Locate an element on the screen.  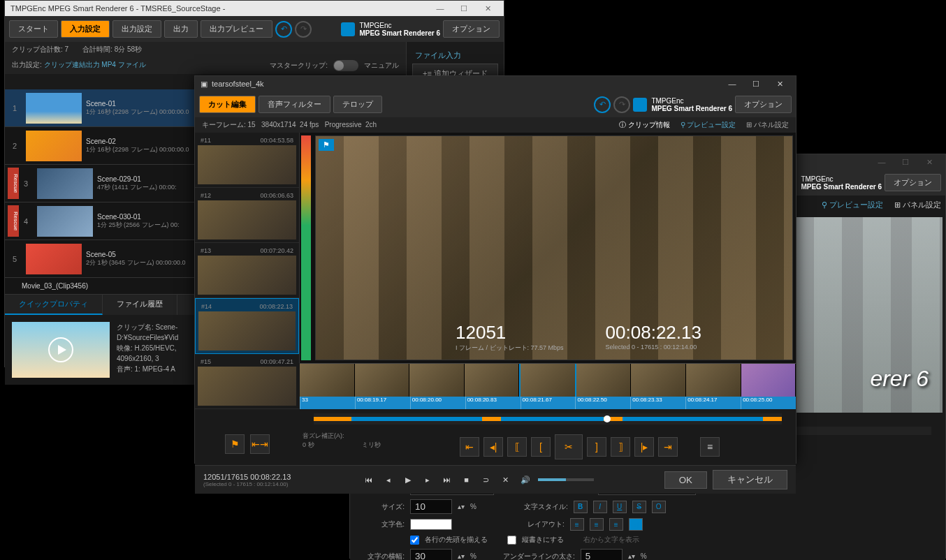
volume-slider is located at coordinates (566, 480).